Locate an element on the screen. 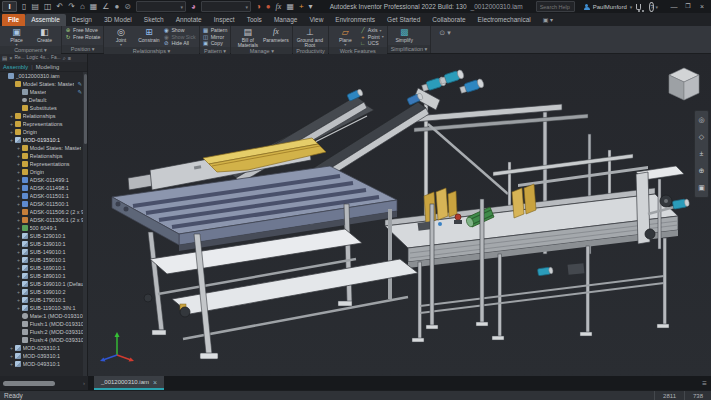  tree-item-sub-119010-3in-1: +SUB-119010-3IN:1 is located at coordinates (42, 308).